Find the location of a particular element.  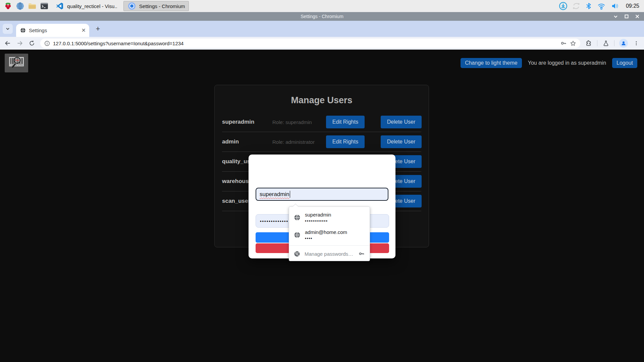

address-bar: 127.0.0.1:5000/settings?username=Ionut&p… is located at coordinates (310, 43).